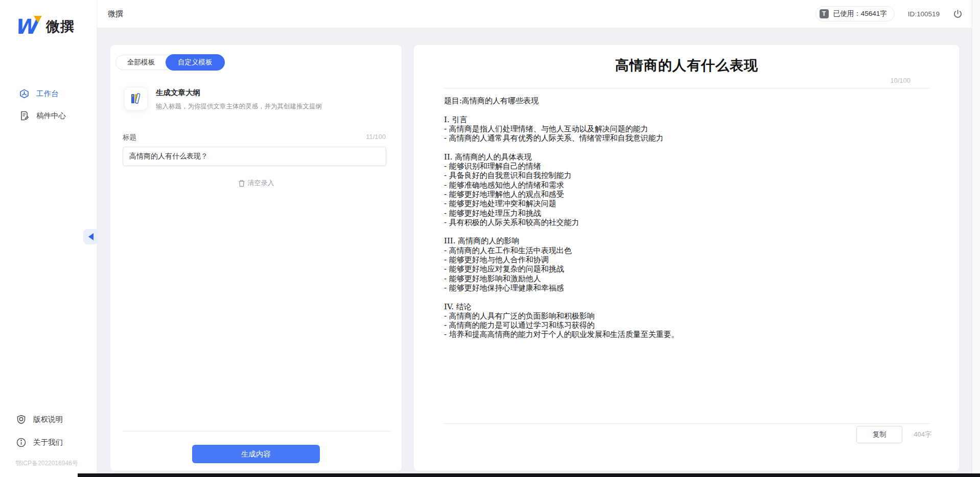 The image size is (980, 477). I want to click on word-count: 404字, so click(923, 435).